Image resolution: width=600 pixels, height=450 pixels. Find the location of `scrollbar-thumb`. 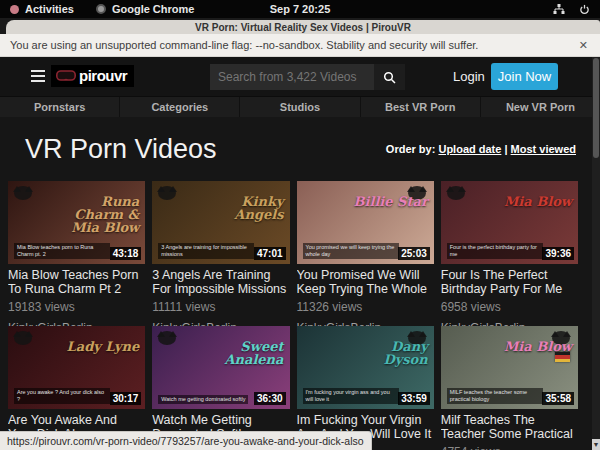

scrollbar-thumb is located at coordinates (596, 108).